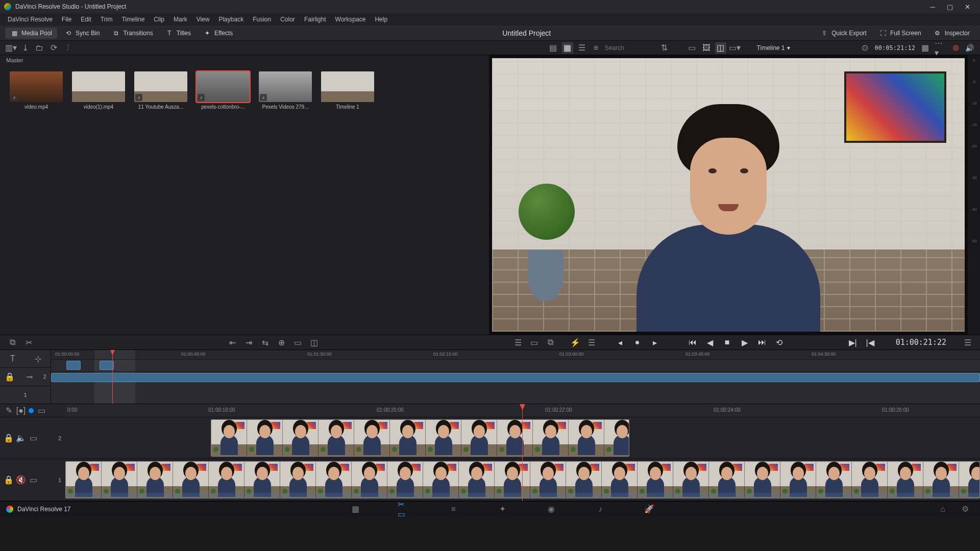 The image size is (980, 551). I want to click on boring-detector-button: ⧉, so click(12, 342).